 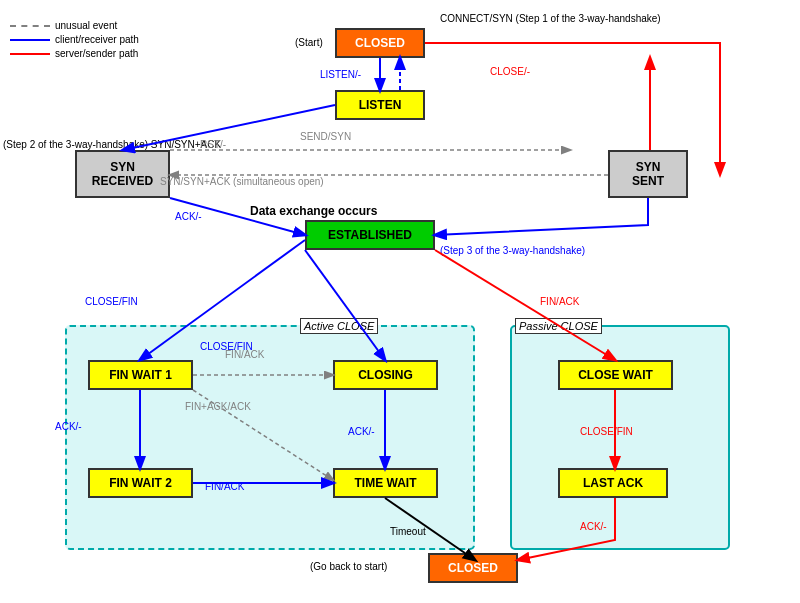 I want to click on legend: unusual event client/receiver path serve…, so click(x=74, y=41).